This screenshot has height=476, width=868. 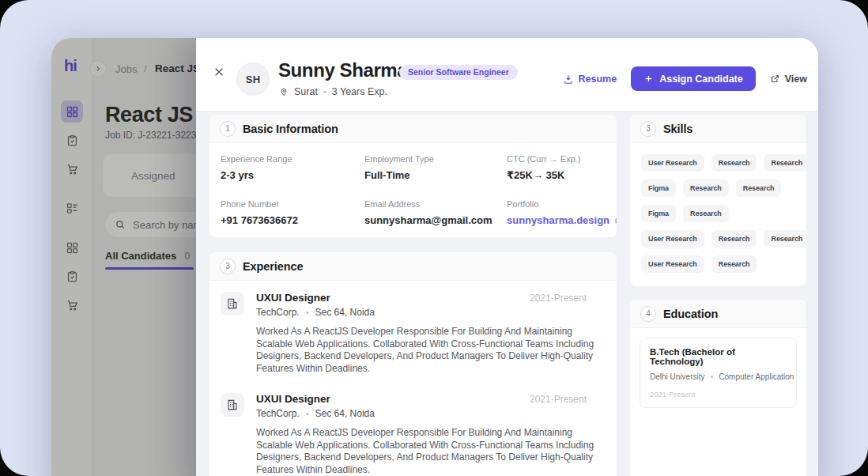 I want to click on education-course: Computer Application, so click(x=756, y=376).